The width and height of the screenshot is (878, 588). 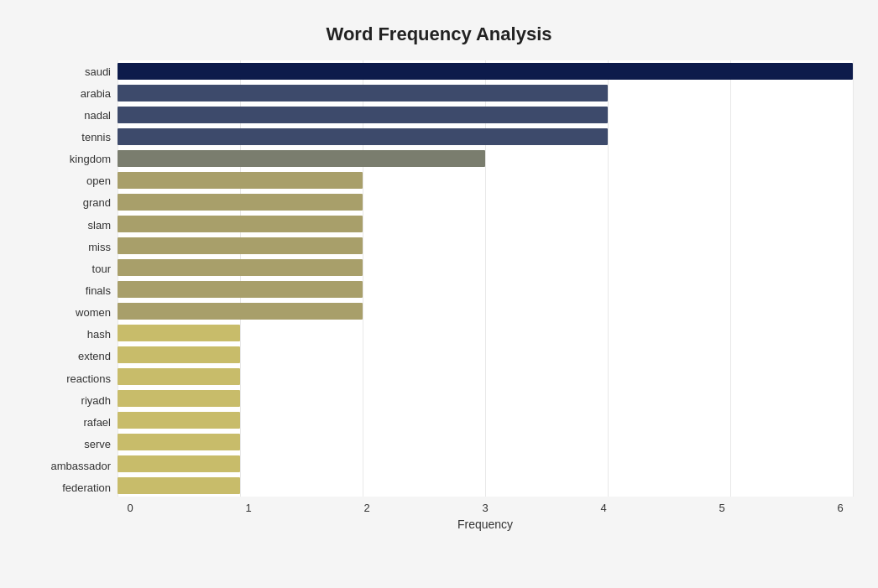 What do you see at coordinates (71, 292) in the screenshot?
I see `y-axis: saudiarabianadaltenniskingdomopengrandsl…` at bounding box center [71, 292].